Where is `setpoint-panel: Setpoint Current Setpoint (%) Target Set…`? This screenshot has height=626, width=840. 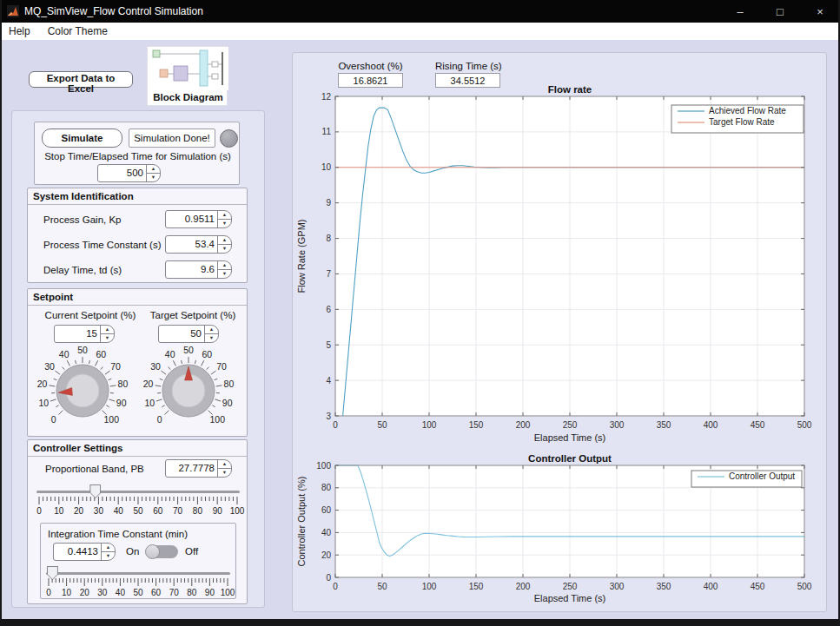 setpoint-panel: Setpoint Current Setpoint (%) Target Set… is located at coordinates (137, 363).